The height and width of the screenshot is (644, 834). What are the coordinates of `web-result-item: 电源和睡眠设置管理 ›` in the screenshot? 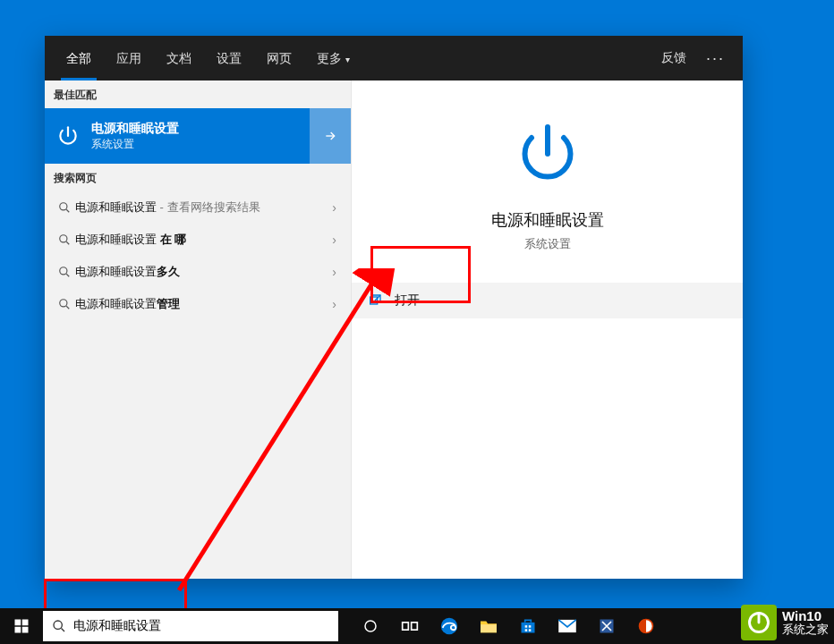 It's located at (198, 304).